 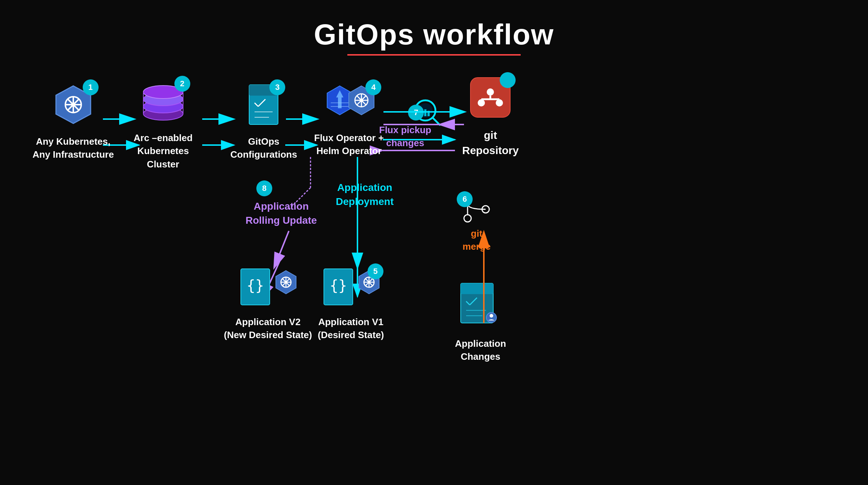 I want to click on step-badge-2: 2, so click(x=182, y=84).